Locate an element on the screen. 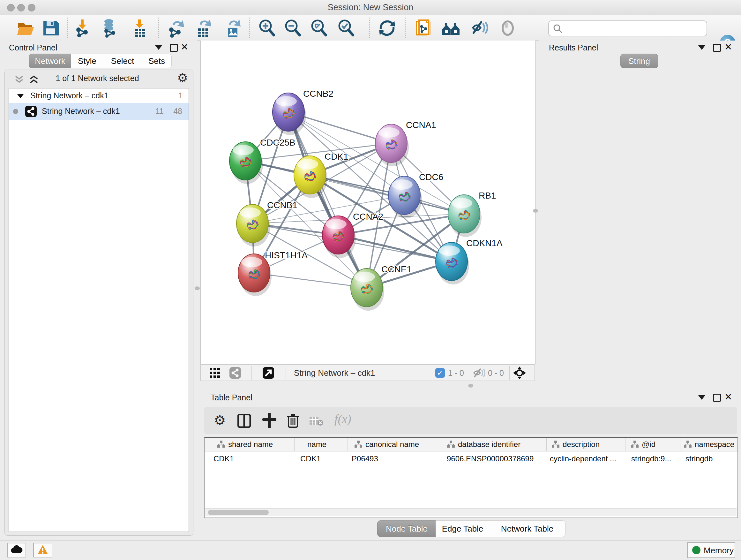 The height and width of the screenshot is (560, 741). open-session-button is located at coordinates (26, 28).